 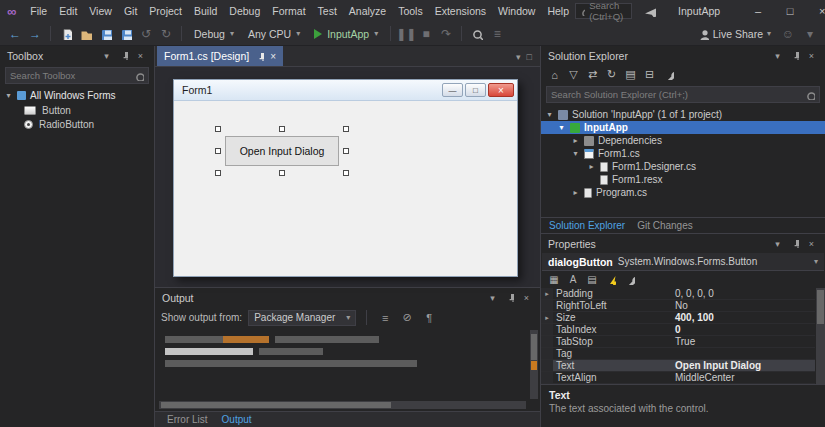 What do you see at coordinates (650, 75) in the screenshot?
I see `collapse-all-icon: ⊟` at bounding box center [650, 75].